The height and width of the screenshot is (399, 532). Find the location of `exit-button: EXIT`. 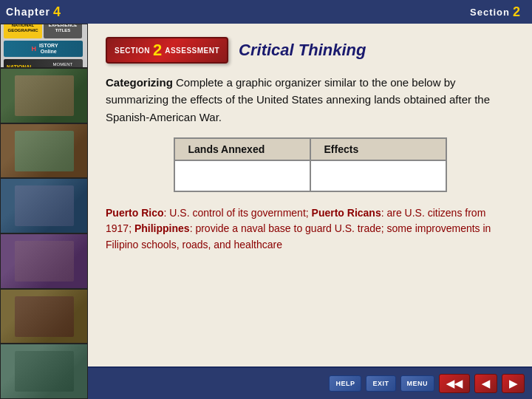

exit-button: EXIT is located at coordinates (381, 383).